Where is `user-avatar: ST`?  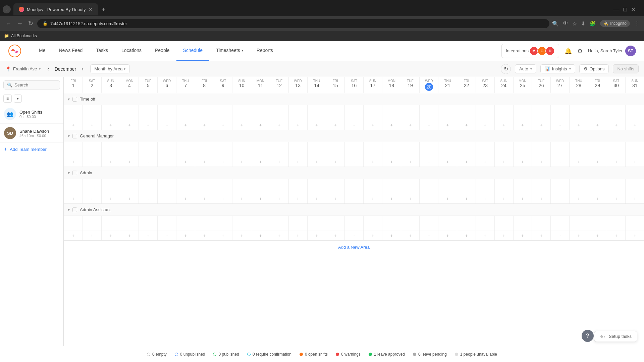 user-avatar: ST is located at coordinates (631, 51).